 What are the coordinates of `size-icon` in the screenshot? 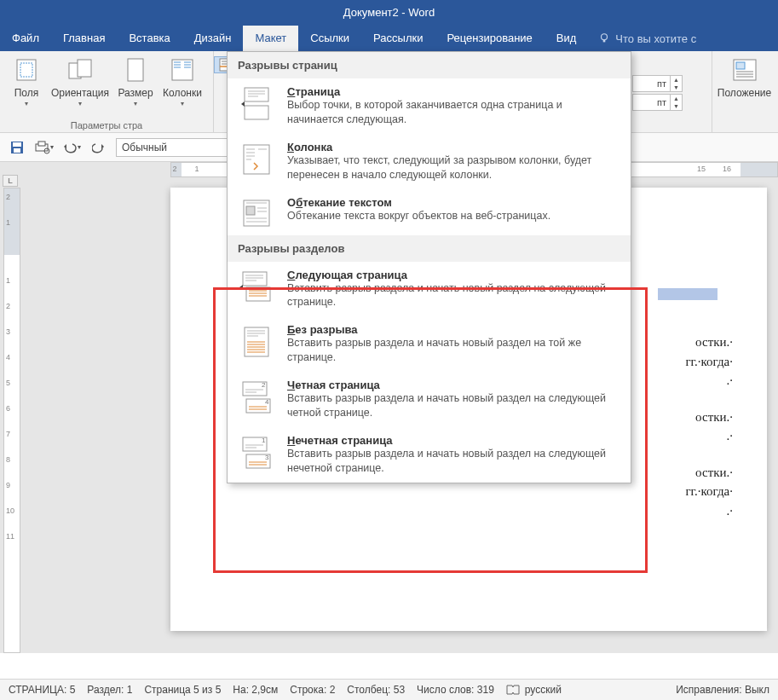 It's located at (135, 70).